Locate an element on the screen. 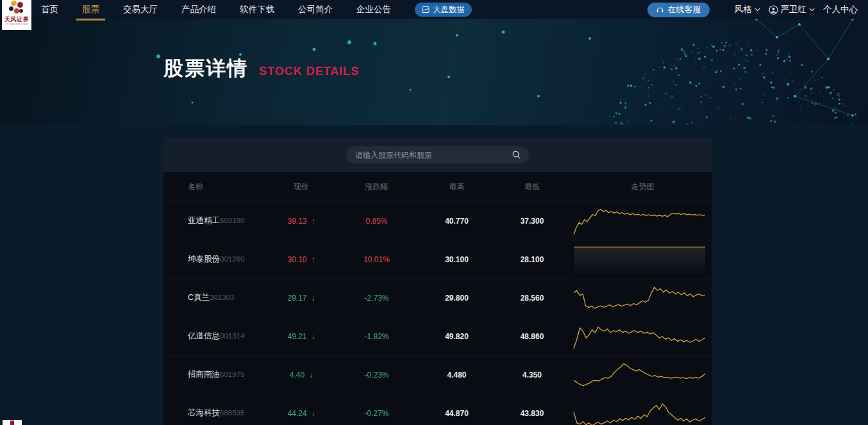 Image resolution: width=868 pixels, height=425 pixels. stock-name: 招商南油 is located at coordinates (204, 374).